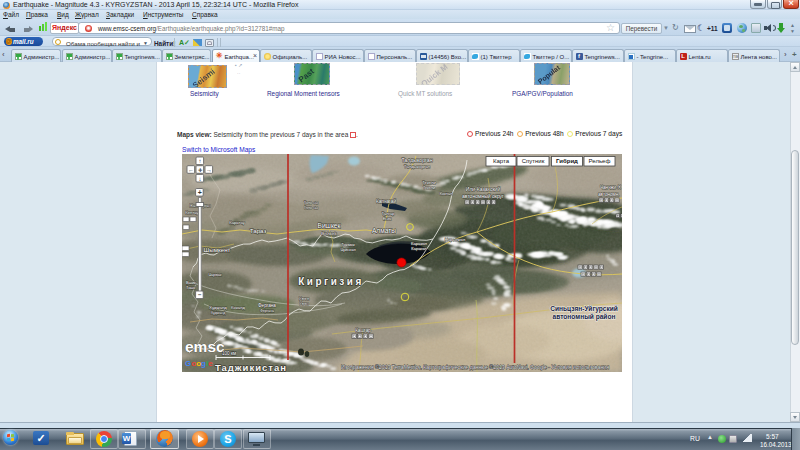 This screenshot has height=450, width=800. I want to click on svg-text: Спутник, so click(534, 161).